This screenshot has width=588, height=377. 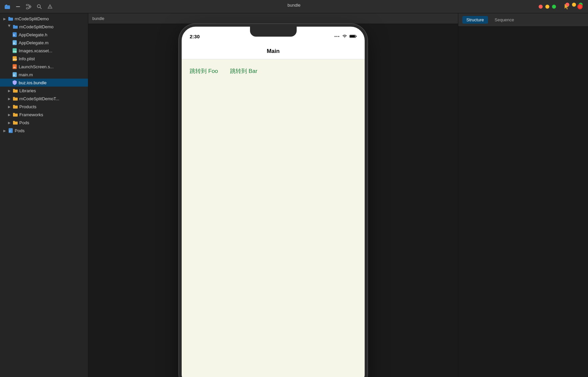 What do you see at coordinates (475, 20) in the screenshot?
I see `tab-structure: Structure` at bounding box center [475, 20].